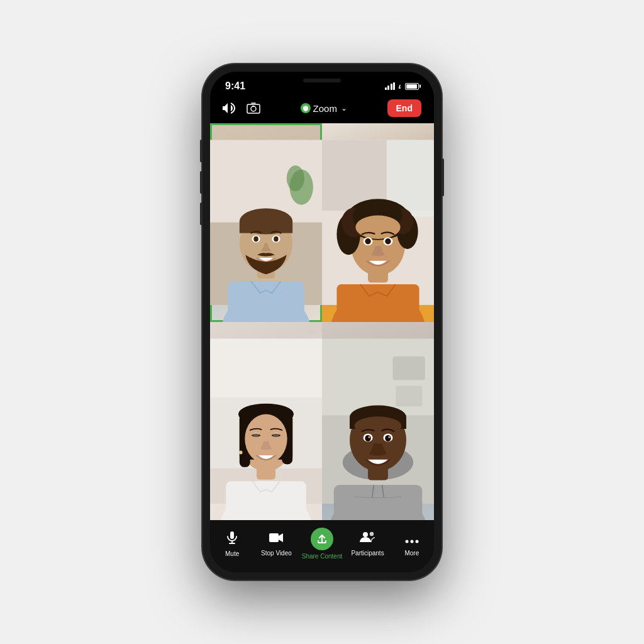  I want to click on end-call-button: End, so click(404, 108).